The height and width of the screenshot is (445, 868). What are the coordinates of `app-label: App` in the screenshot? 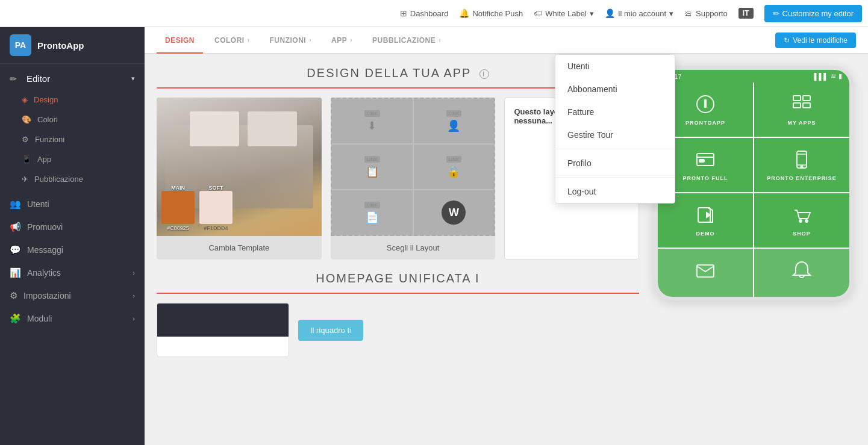 It's located at (45, 159).